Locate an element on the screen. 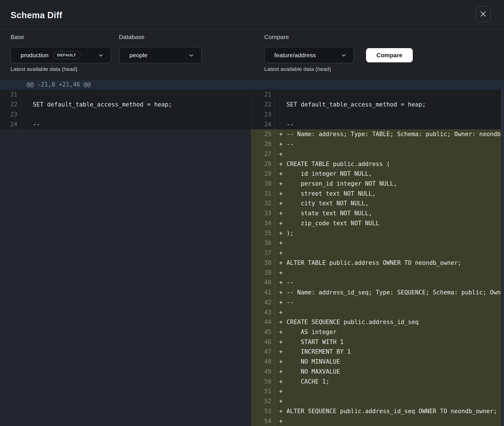 The width and height of the screenshot is (504, 426). page-title: Schema Diff is located at coordinates (36, 15).